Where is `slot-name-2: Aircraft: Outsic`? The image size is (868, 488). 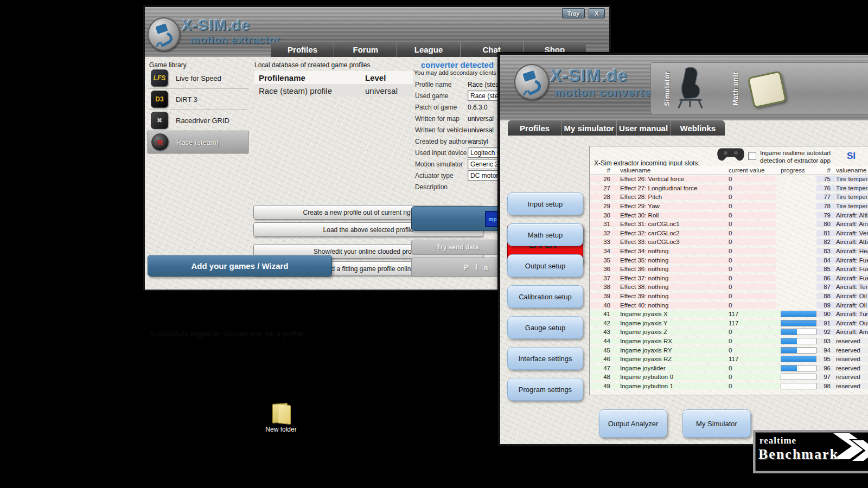 slot-name-2: Aircraft: Outsic is located at coordinates (850, 323).